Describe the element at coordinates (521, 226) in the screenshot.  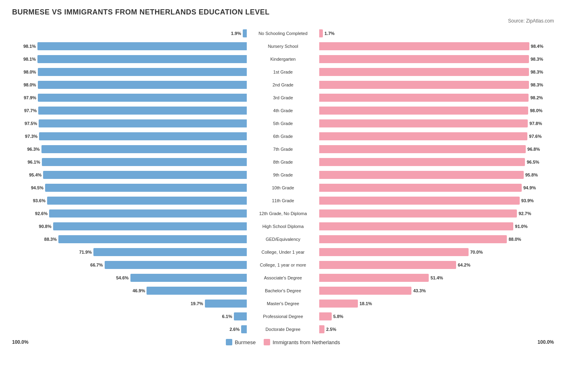
I see `right-value-label: 91.0%` at that location.